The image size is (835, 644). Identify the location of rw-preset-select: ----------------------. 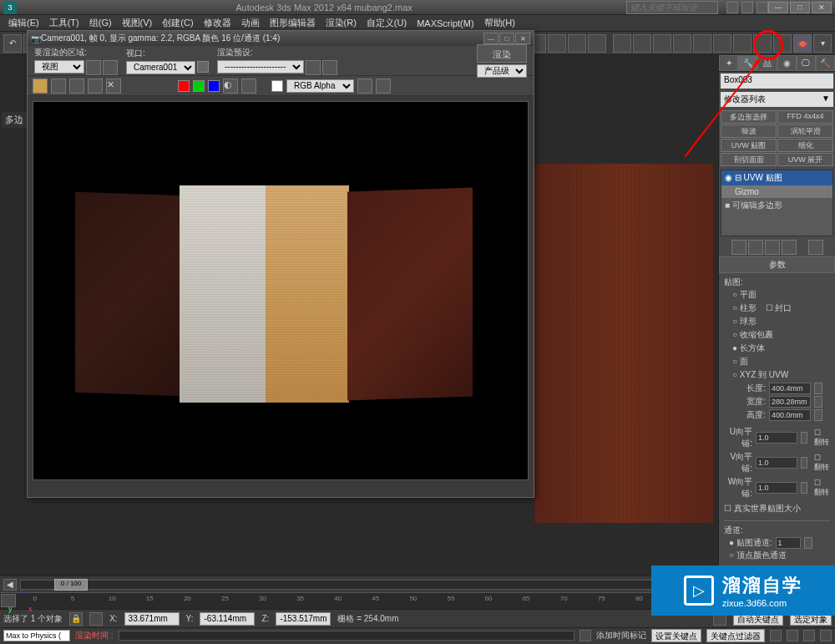
(261, 67).